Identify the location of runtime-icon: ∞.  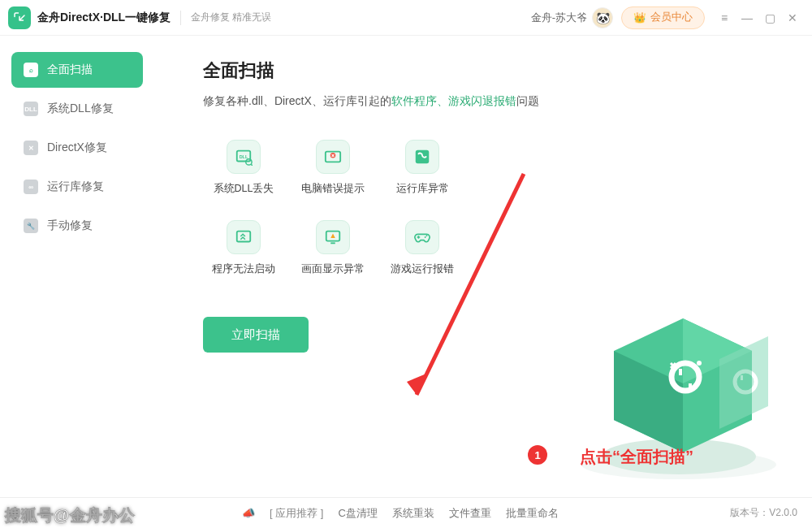
(31, 187).